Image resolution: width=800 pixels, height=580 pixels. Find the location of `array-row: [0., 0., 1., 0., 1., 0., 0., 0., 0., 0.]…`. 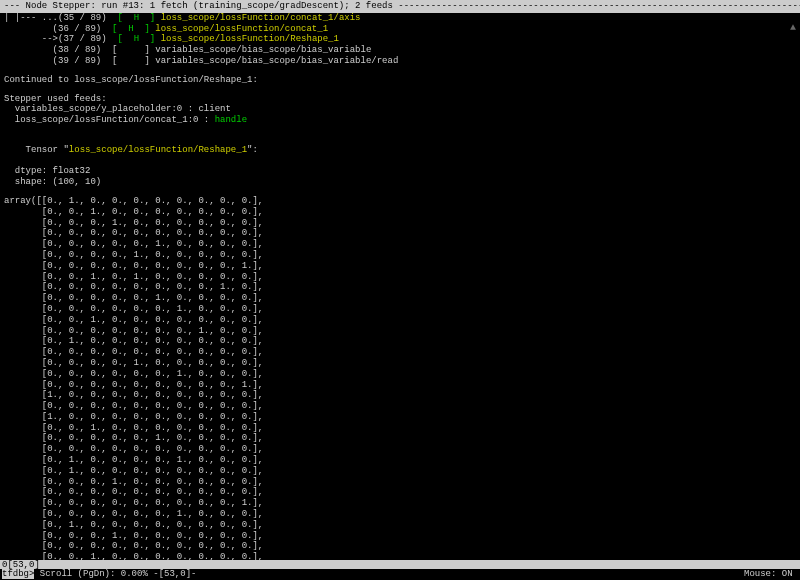

array-row: [0., 0., 1., 0., 1., 0., 0., 0., 0., 0.]… is located at coordinates (400, 278).